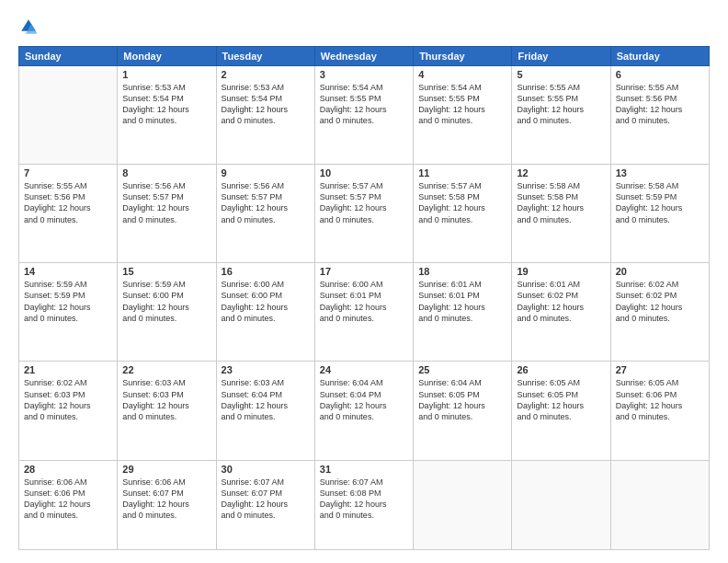 The width and height of the screenshot is (728, 563). I want to click on calendar-cell: 10Sunrise: 5:57 AM Sunset: 5:57 PM Dayli…, so click(364, 213).